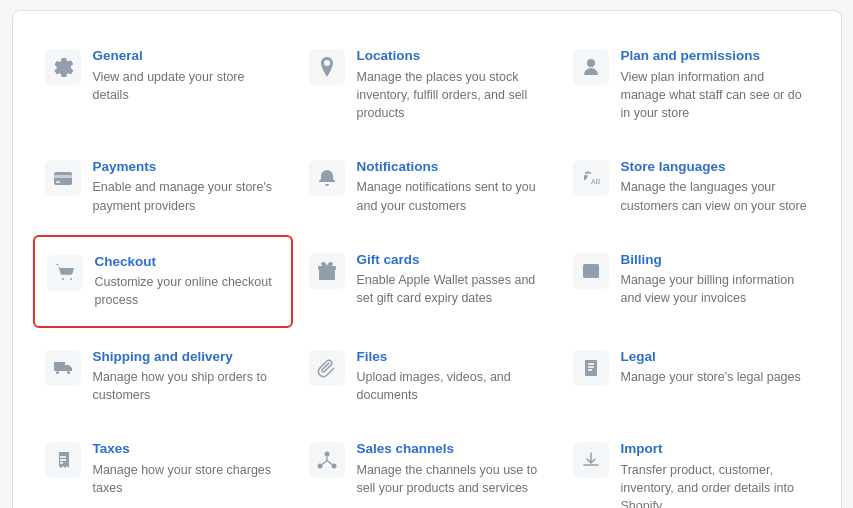 The width and height of the screenshot is (853, 508). I want to click on card-plan-permissions: Plan and permissions View plan informati…, so click(691, 84).